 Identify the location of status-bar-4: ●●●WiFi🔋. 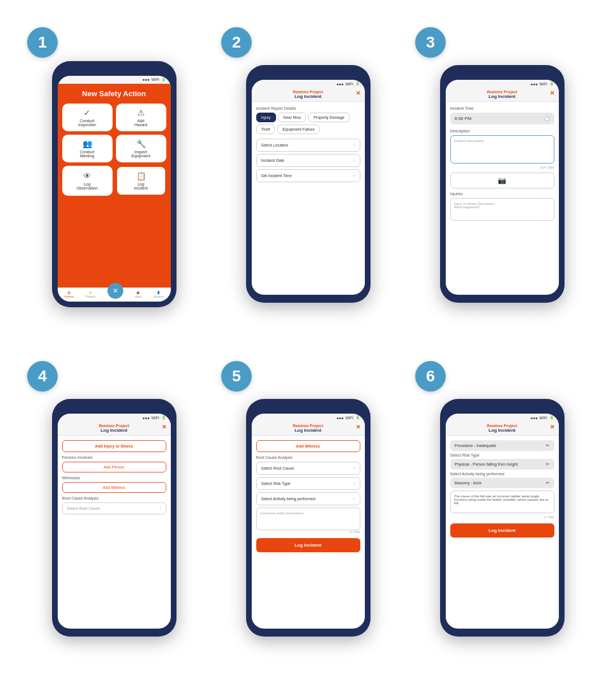
(114, 418).